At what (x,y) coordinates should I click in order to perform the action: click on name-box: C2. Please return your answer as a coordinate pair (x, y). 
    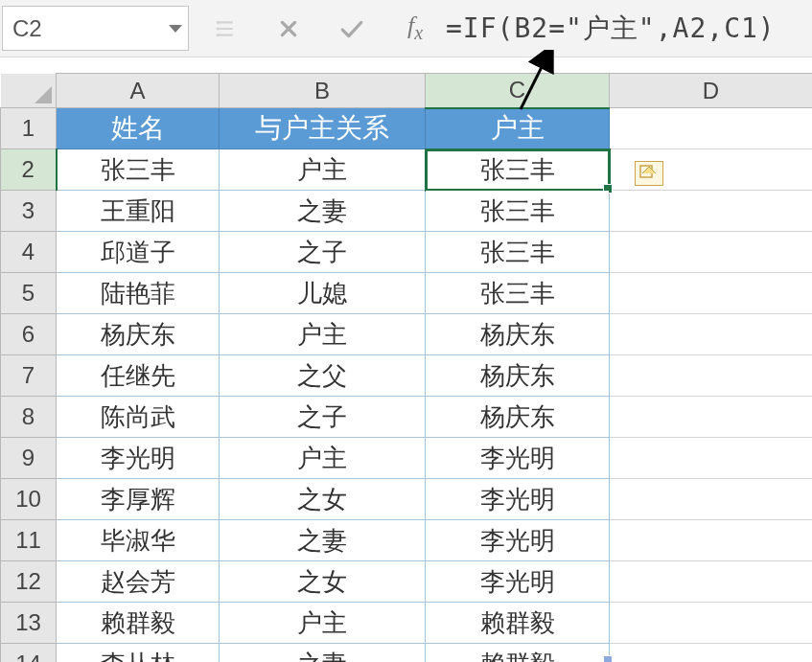
    Looking at the image, I should click on (96, 29).